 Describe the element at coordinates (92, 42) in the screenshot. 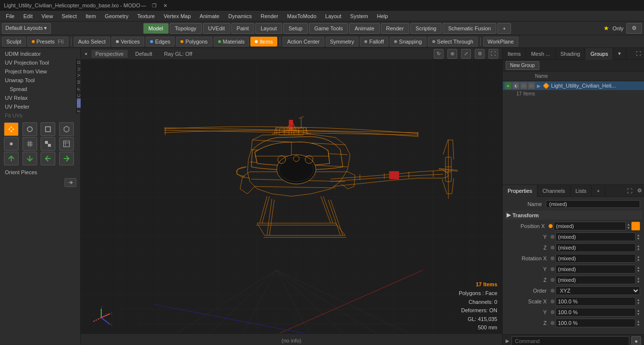

I see `auto-select-button: Auto Select` at that location.